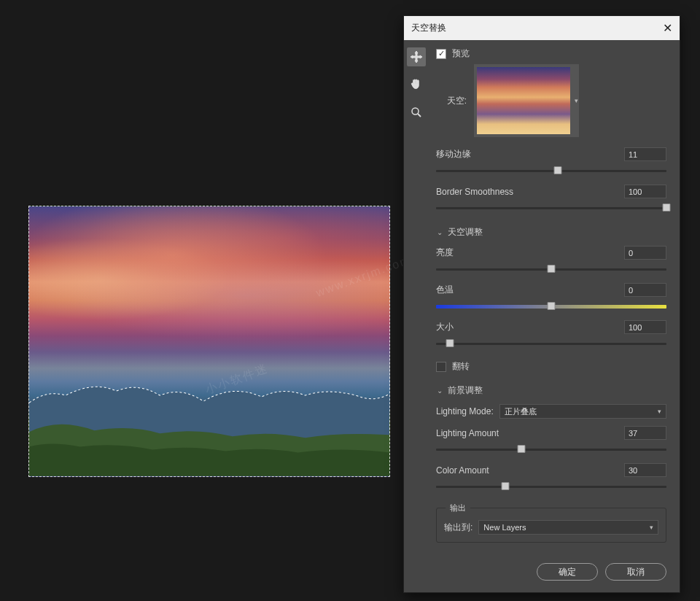 This screenshot has width=700, height=601. I want to click on foreground-mountains, so click(209, 424).